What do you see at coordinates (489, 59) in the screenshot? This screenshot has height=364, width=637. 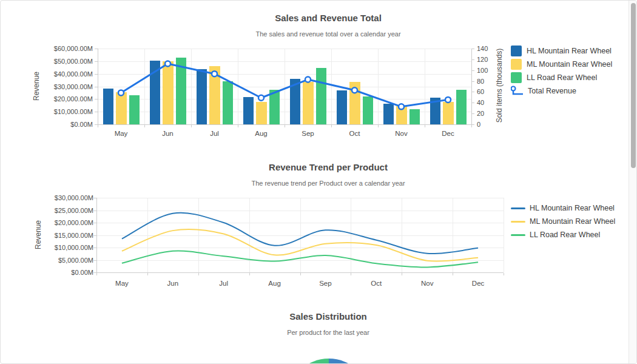 I see `right-axis-tick-label: 120` at bounding box center [489, 59].